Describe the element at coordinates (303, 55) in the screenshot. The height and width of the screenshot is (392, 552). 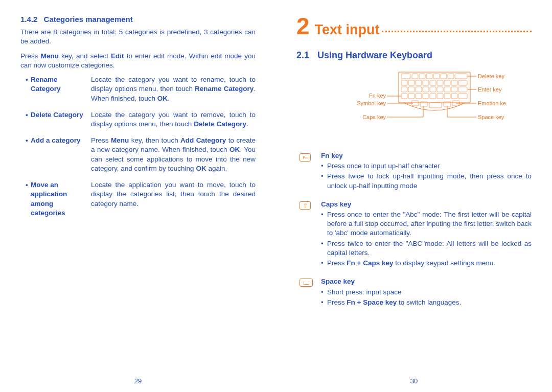
I see `section-number: 2.1` at that location.